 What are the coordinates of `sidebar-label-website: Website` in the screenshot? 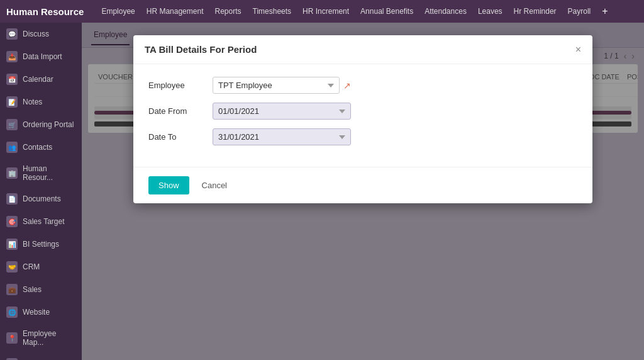 It's located at (36, 312).